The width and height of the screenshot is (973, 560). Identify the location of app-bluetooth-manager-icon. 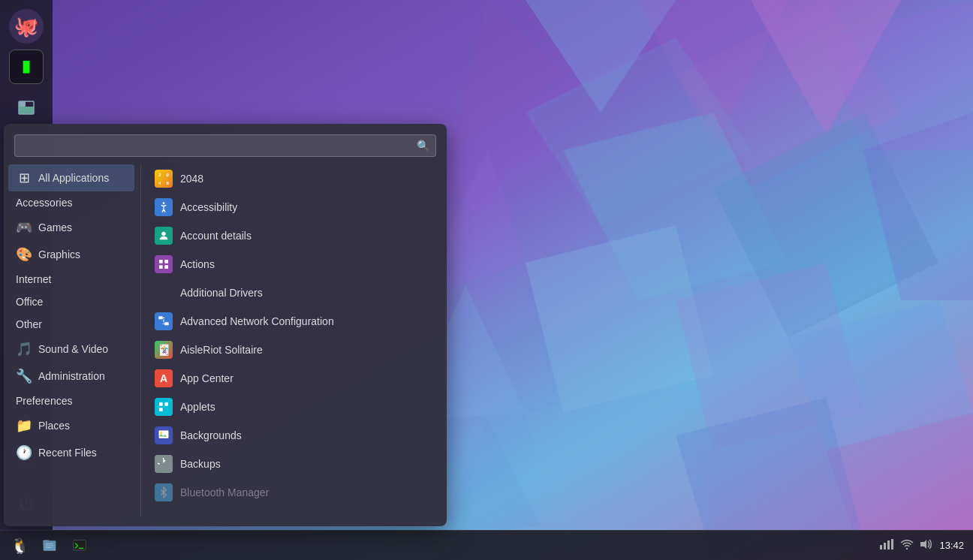
(164, 492).